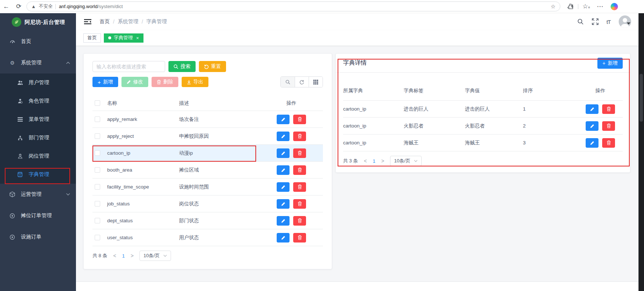 This screenshot has height=291, width=644. Describe the element at coordinates (38, 42) in the screenshot. I see `sidebar-item-home: 首页` at that location.